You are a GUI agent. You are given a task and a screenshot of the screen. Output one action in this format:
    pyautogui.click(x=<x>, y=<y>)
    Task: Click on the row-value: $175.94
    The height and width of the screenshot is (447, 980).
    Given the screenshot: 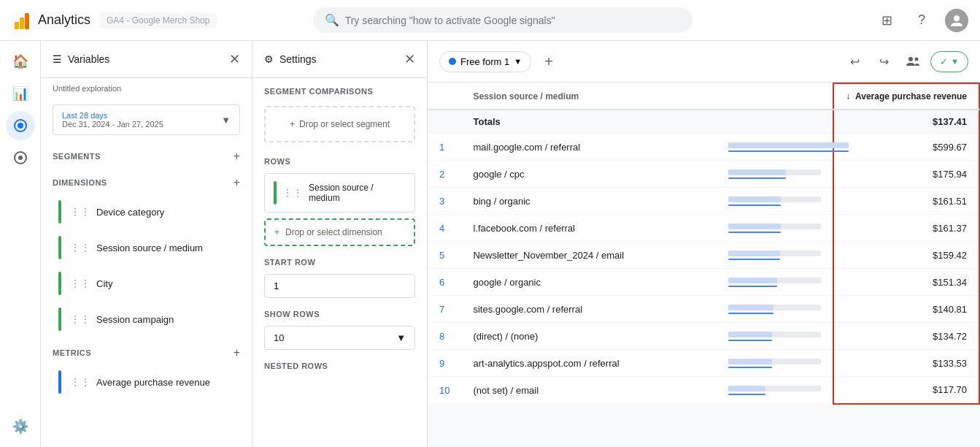 What is the action you would take?
    pyautogui.click(x=906, y=174)
    